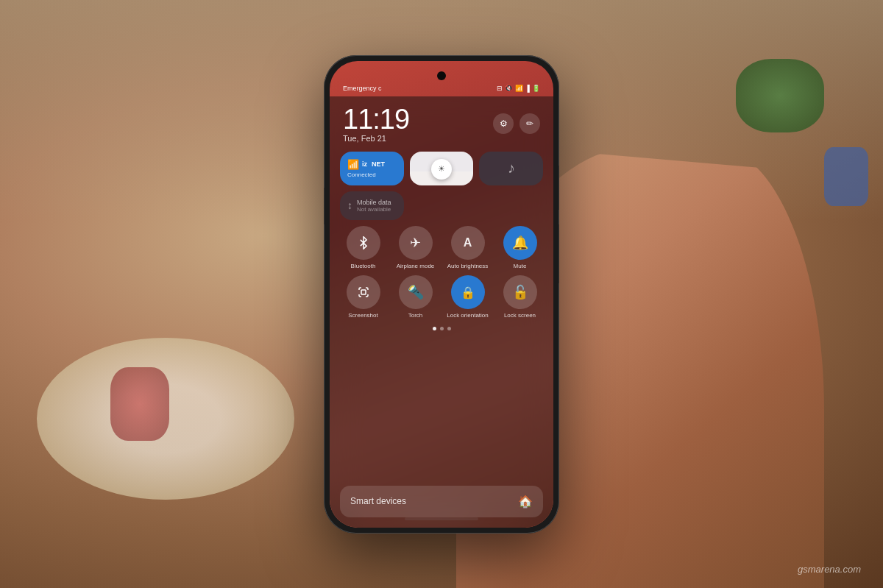  Describe the element at coordinates (468, 243) in the screenshot. I see `auto-brightness-icon: A` at that location.